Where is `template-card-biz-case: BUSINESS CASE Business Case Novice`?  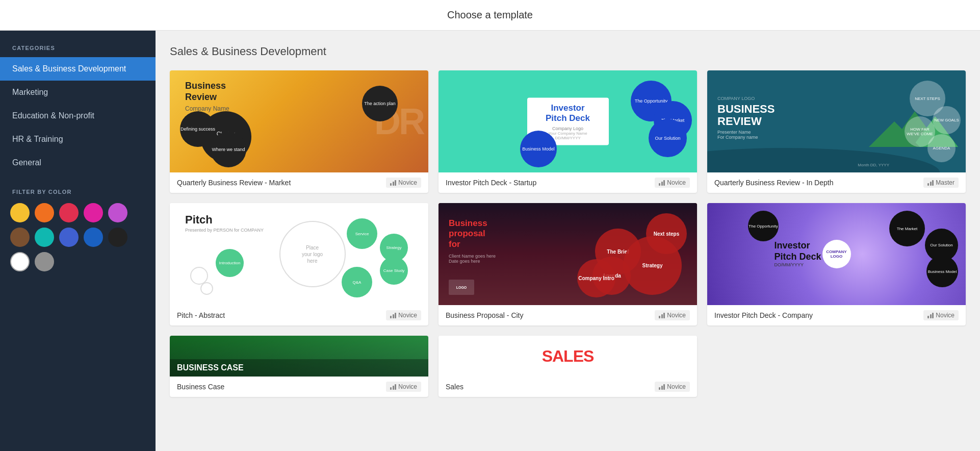
template-card-biz-case: BUSINESS CASE Business Case Novice is located at coordinates (299, 366).